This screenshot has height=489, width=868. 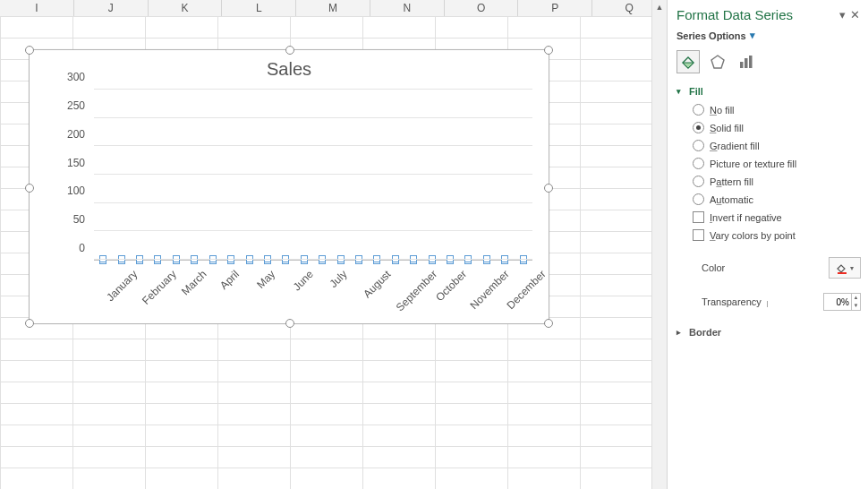 What do you see at coordinates (769, 64) in the screenshot?
I see `pane-category-tabs` at bounding box center [769, 64].